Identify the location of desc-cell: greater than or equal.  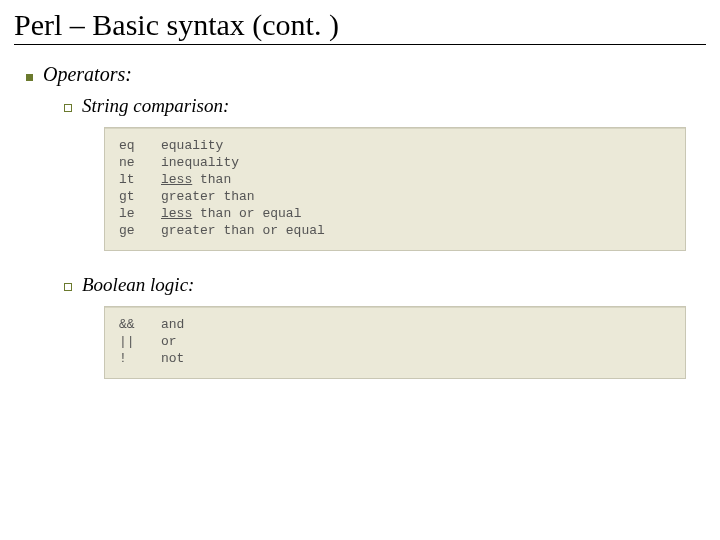
(246, 232).